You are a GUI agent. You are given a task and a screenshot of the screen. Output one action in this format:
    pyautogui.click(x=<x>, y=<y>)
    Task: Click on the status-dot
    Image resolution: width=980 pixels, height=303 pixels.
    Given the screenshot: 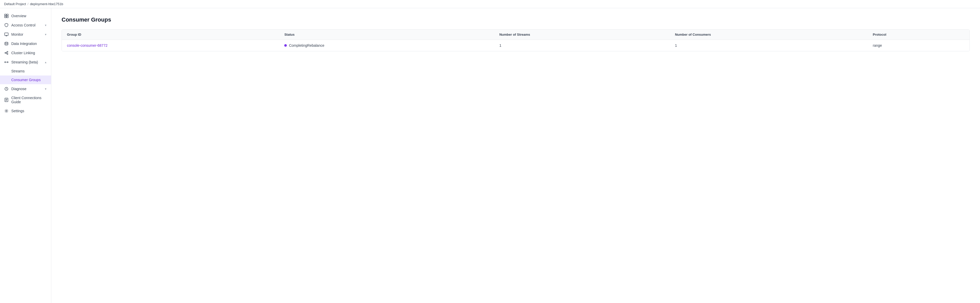 What is the action you would take?
    pyautogui.click(x=285, y=46)
    